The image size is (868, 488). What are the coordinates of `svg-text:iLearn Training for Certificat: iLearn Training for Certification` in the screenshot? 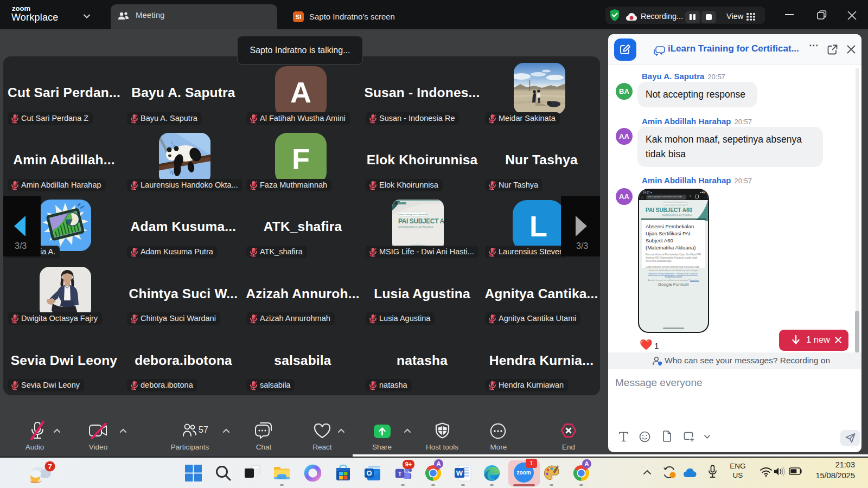 It's located at (413, 215).